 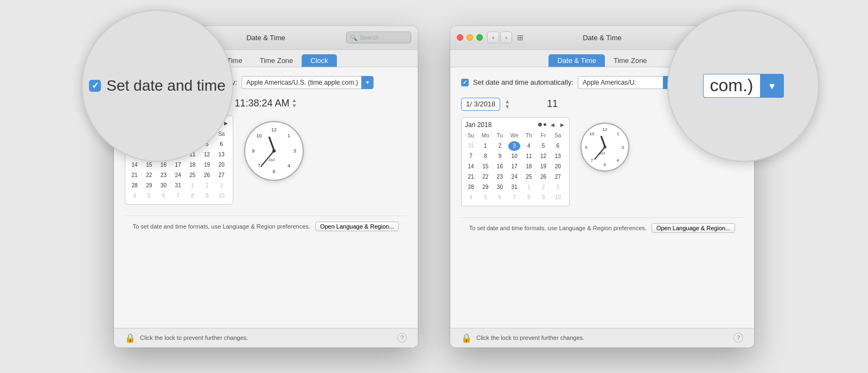 What do you see at coordinates (618, 134) in the screenshot?
I see `clock-num-1-r: 1` at bounding box center [618, 134].